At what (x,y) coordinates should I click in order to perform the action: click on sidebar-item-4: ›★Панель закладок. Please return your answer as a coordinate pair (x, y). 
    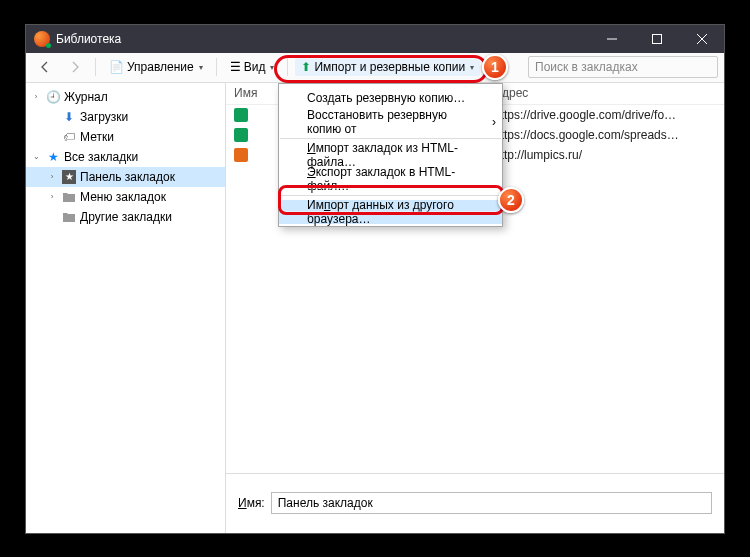
    Looking at the image, I should click on (126, 177).